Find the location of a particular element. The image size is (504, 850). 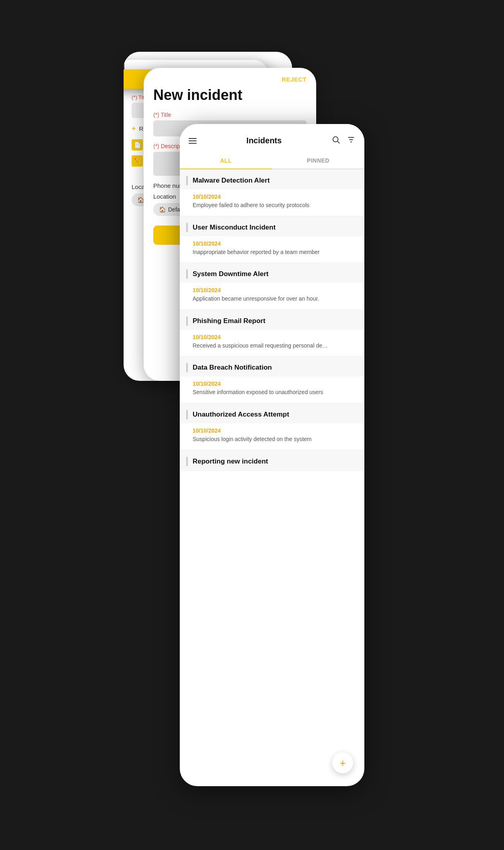

plus-icon: + is located at coordinates (134, 128).